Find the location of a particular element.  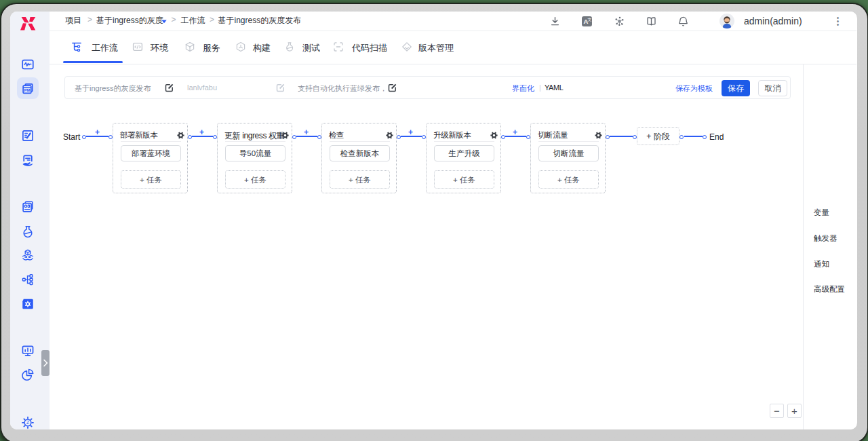

svg-text: 文 is located at coordinates (590, 19).